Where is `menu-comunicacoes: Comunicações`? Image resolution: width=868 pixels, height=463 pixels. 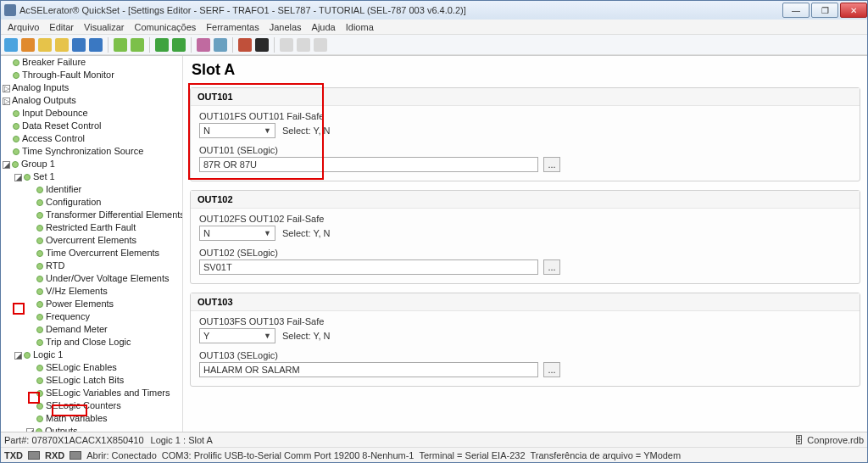 menu-comunicacoes: Comunicações is located at coordinates (166, 27).